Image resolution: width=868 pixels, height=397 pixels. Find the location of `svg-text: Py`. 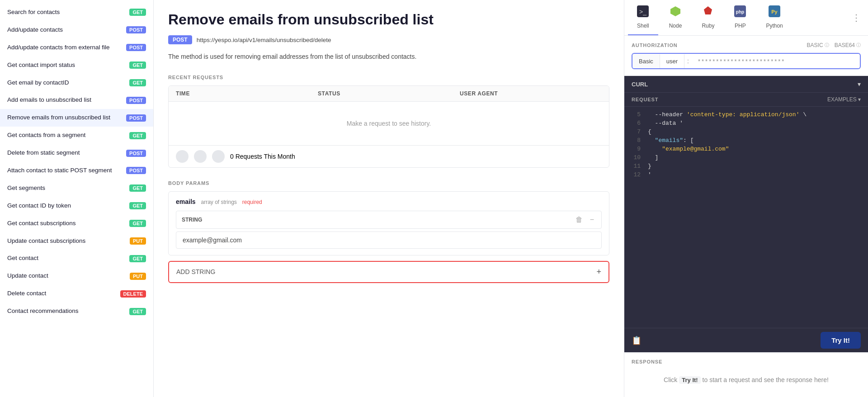

svg-text: Py is located at coordinates (774, 12).